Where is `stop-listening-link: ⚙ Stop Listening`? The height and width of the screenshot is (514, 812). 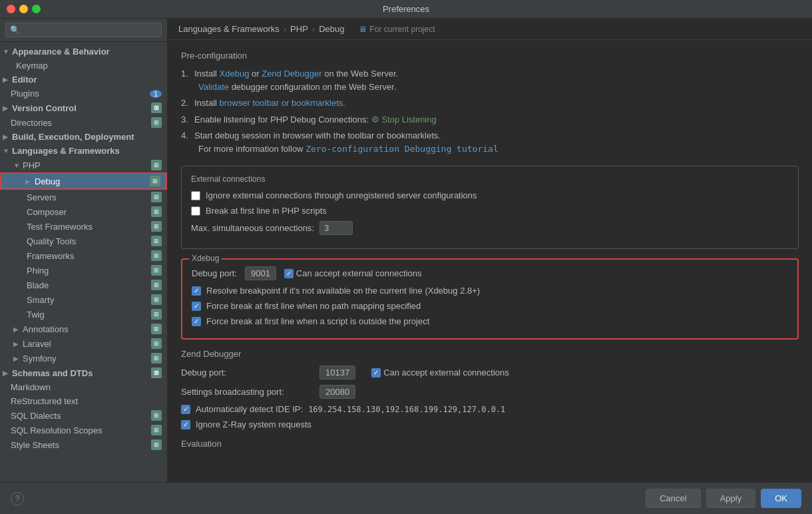
stop-listening-link: ⚙ Stop Listening is located at coordinates (404, 120).